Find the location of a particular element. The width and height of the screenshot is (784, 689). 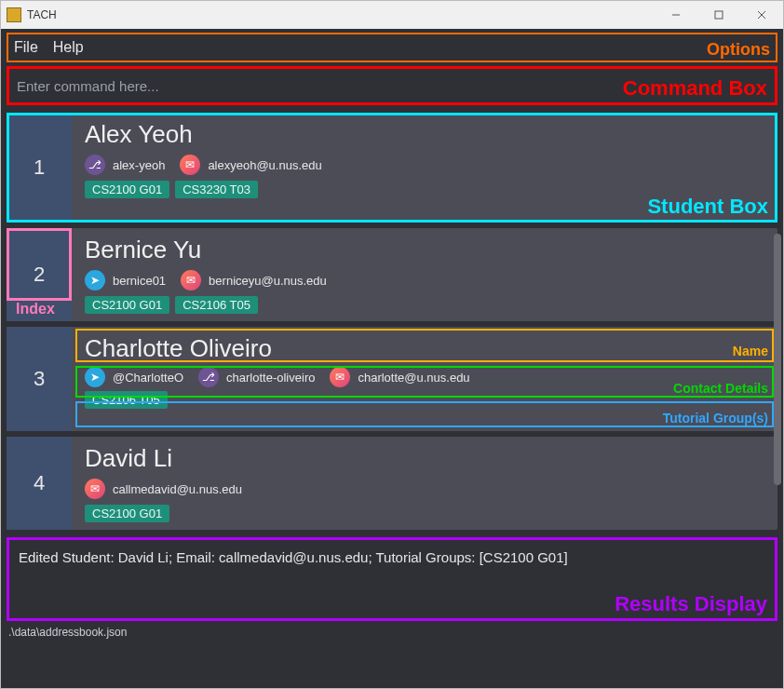

maximize-icon is located at coordinates (719, 15).